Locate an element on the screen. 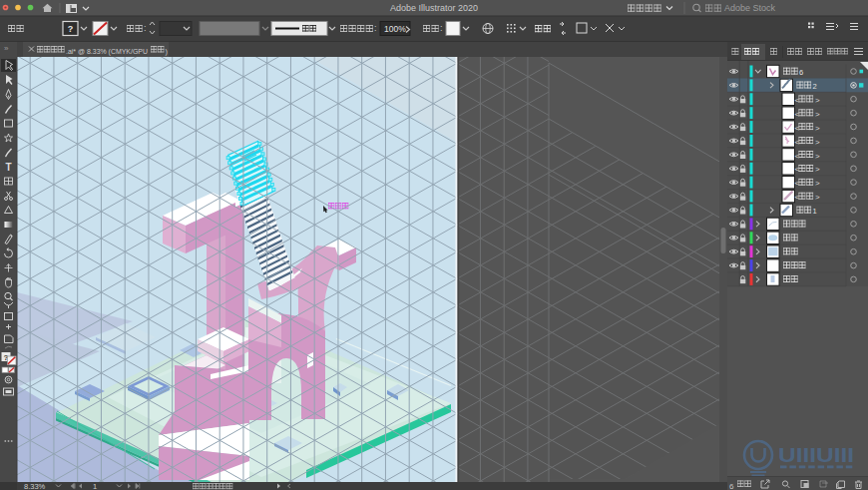 The width and height of the screenshot is (868, 490). svg-text: 8.33% is located at coordinates (35, 486).